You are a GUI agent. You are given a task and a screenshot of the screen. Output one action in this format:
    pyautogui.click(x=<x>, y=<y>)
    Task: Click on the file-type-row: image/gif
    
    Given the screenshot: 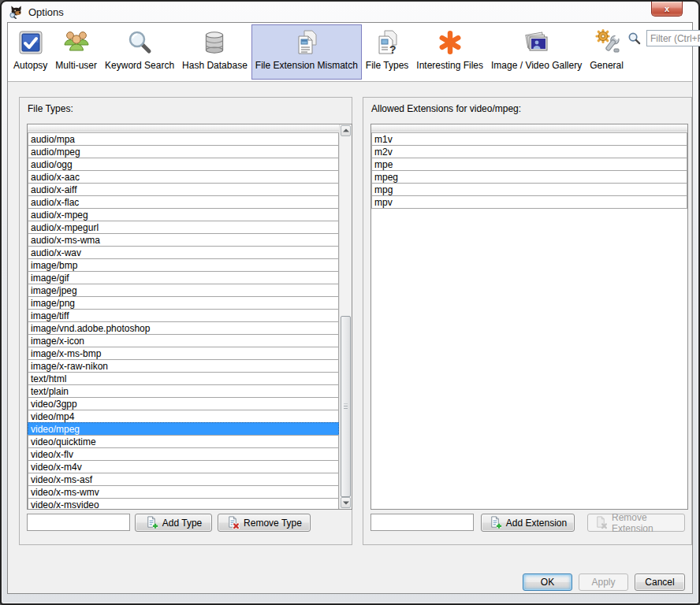 What is the action you would take?
    pyautogui.click(x=183, y=277)
    